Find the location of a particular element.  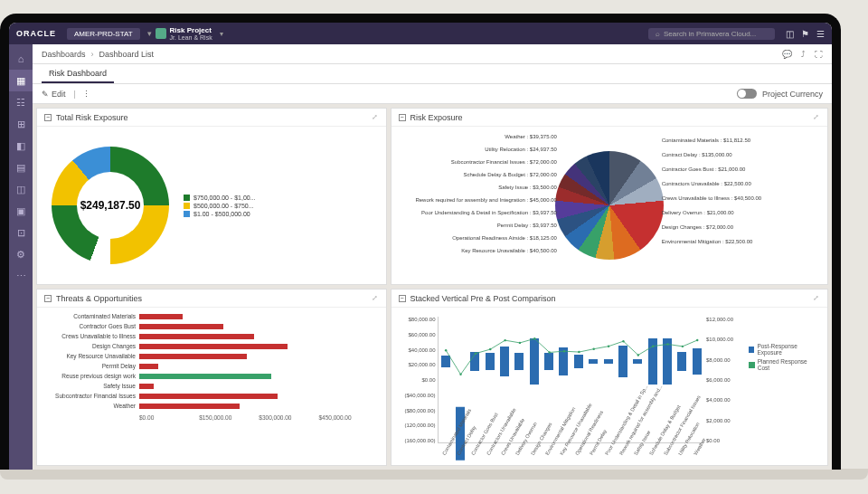

breadcrumb-current: Dashboard List is located at coordinates (127, 54).